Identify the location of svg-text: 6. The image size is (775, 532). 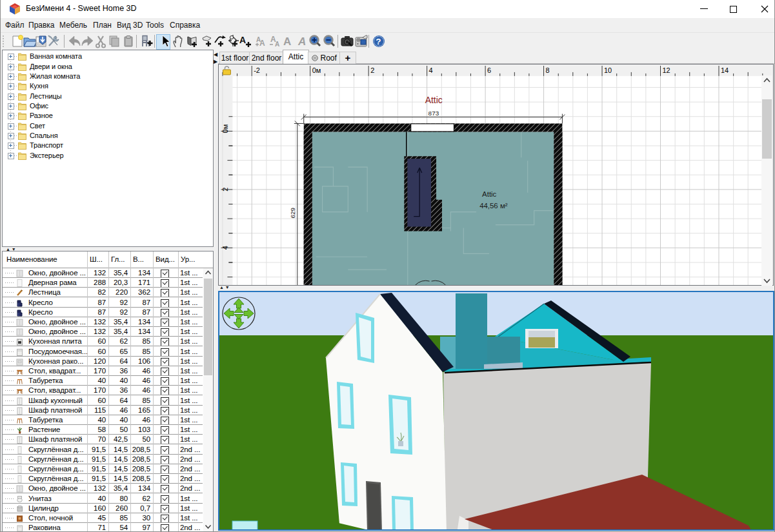
(489, 70).